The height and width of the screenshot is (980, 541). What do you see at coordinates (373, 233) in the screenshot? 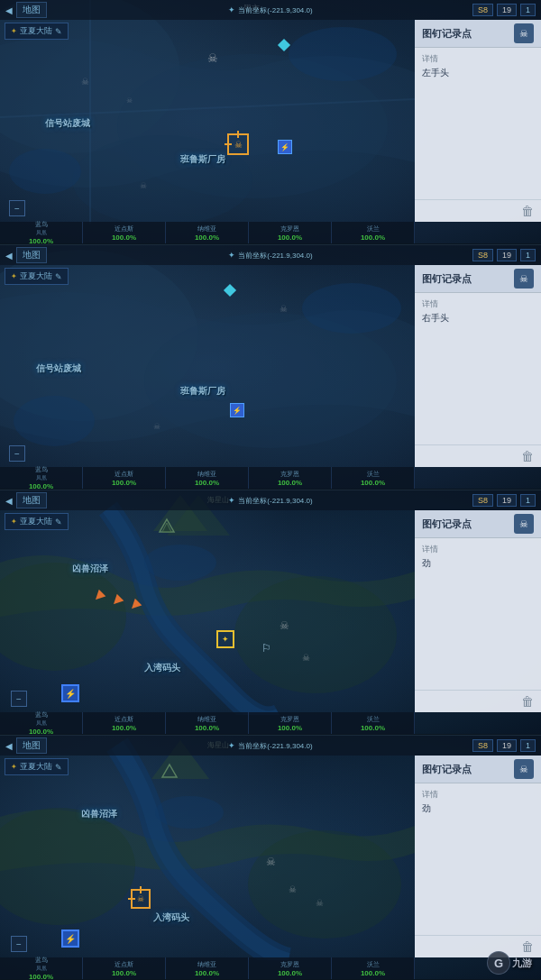
I see `stat-5-1: 沃兰 100.0%` at bounding box center [373, 233].